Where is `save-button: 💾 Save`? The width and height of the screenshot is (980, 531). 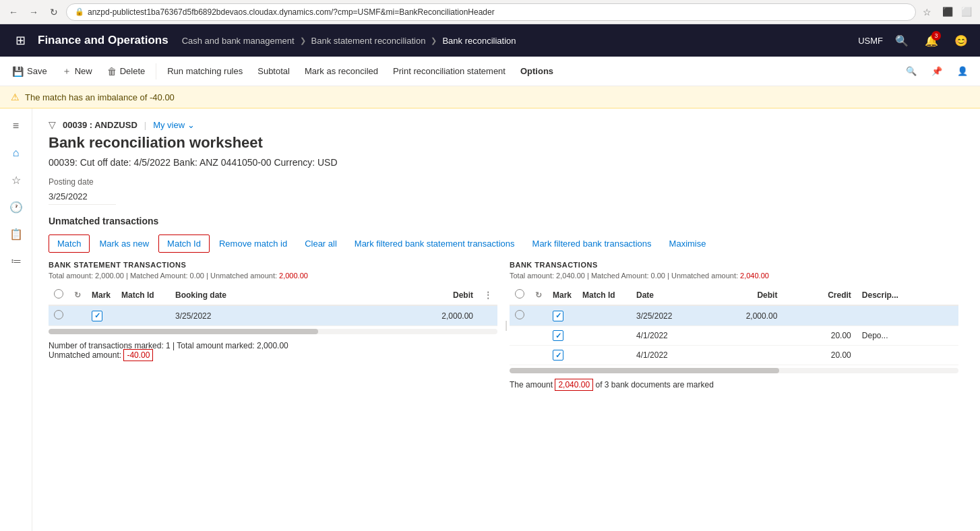
save-button: 💾 Save is located at coordinates (30, 71).